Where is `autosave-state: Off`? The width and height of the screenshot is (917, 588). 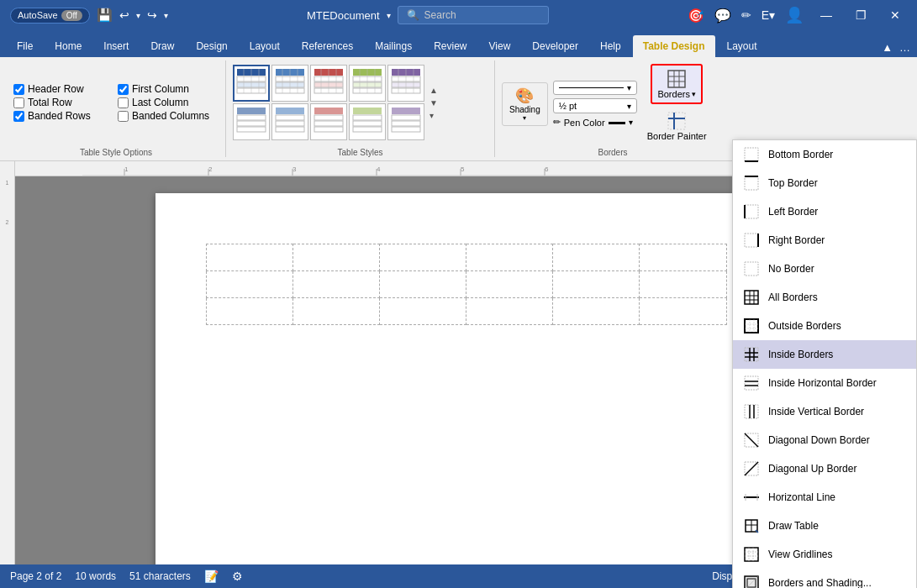 autosave-state: Off is located at coordinates (72, 15).